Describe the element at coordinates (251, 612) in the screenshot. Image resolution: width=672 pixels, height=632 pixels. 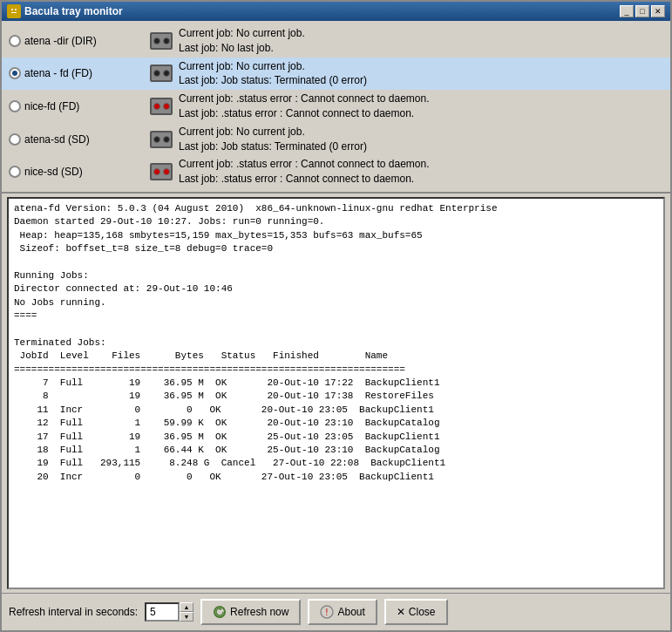
I see `refresh-now-button: Refresh now` at that location.